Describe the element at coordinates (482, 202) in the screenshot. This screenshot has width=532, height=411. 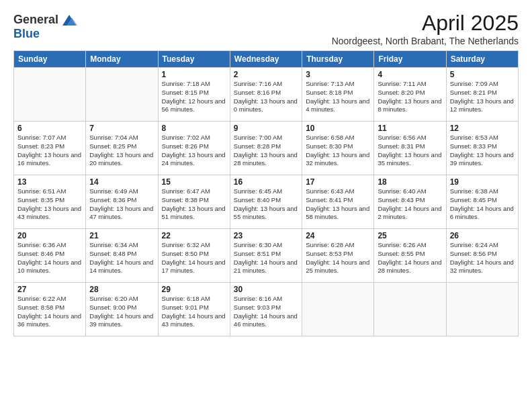
I see `calendar-cell: 19Sunrise: 6:38 AM Sunset: 8:45 PM Dayli…` at that location.